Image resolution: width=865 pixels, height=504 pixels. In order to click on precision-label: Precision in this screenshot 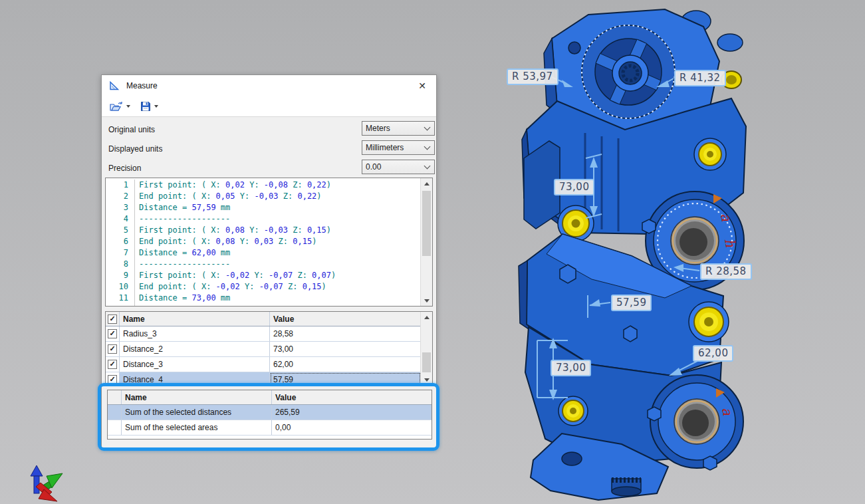, I will do `click(125, 168)`.